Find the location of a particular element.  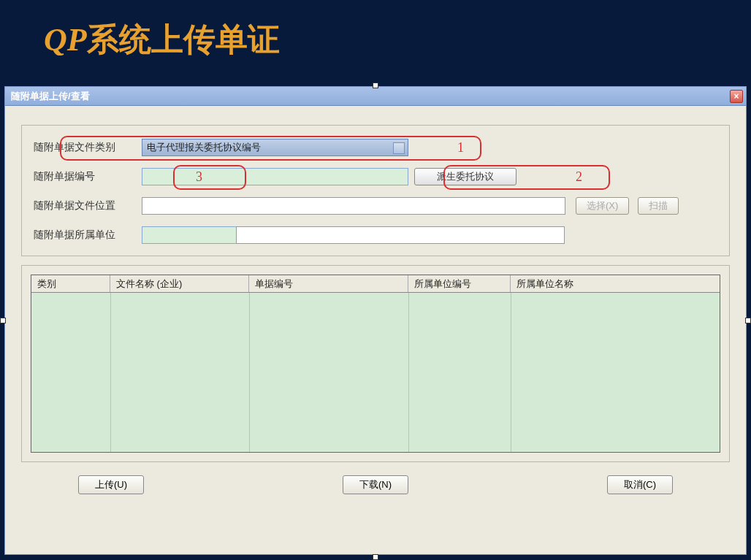

input-unit-name is located at coordinates (400, 235).